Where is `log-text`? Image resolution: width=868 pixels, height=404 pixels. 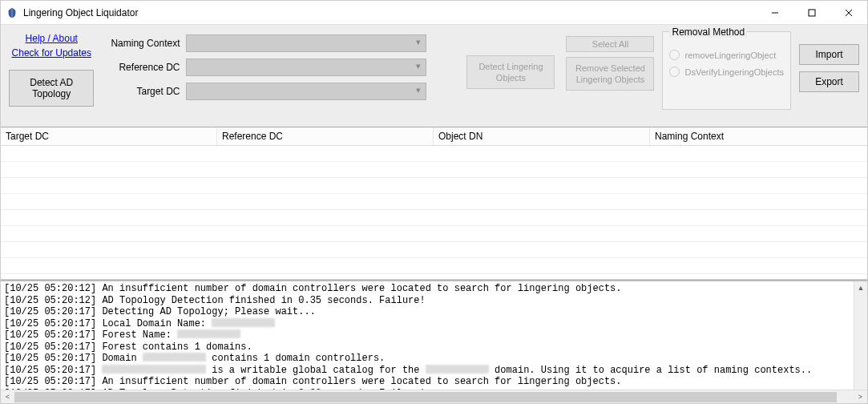 log-text is located at coordinates (99, 370).